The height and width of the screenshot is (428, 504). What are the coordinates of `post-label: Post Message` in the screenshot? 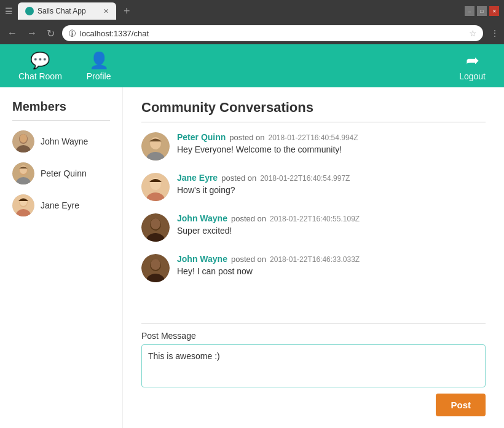 It's located at (313, 336).